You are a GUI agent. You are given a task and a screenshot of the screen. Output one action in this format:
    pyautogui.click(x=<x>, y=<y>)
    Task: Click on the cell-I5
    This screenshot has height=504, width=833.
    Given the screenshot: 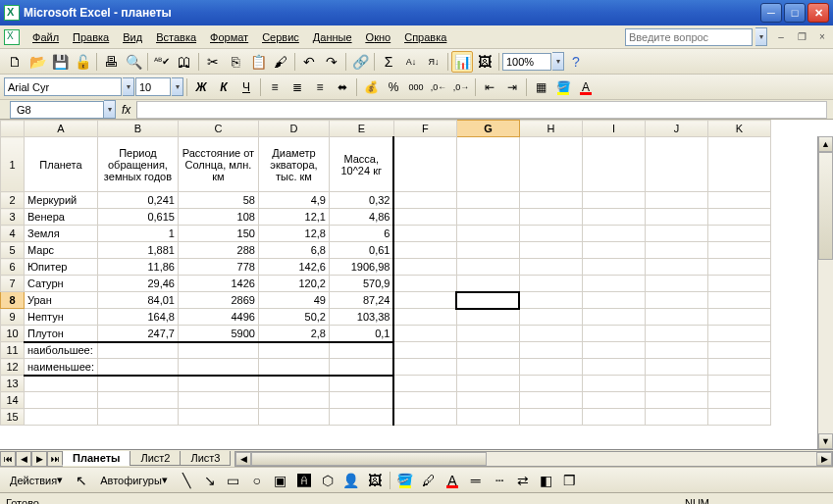 What is the action you would take?
    pyautogui.click(x=613, y=251)
    